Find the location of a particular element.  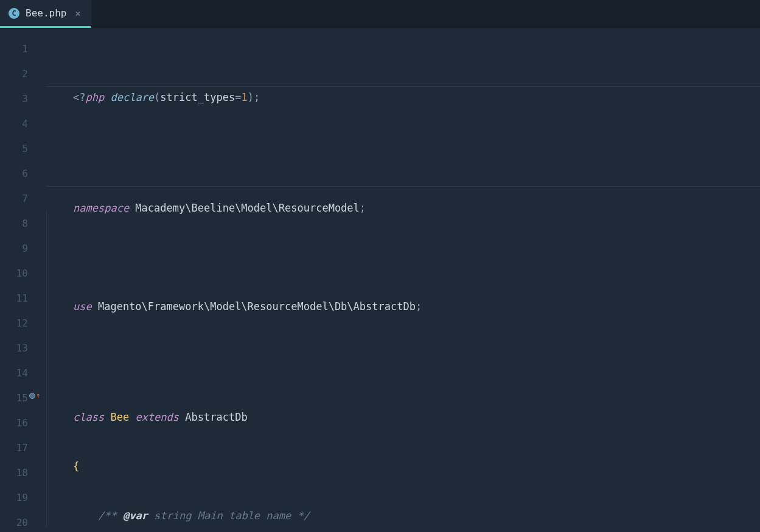

line-number: 11 is located at coordinates (23, 298).